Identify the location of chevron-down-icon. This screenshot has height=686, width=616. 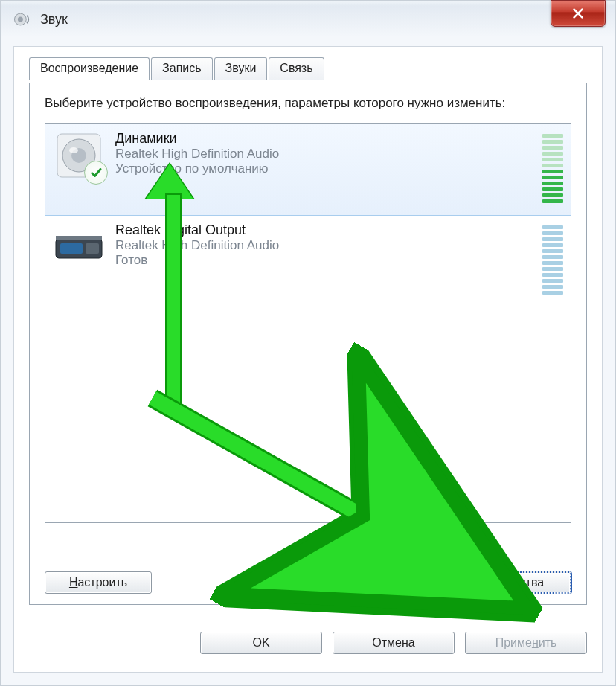
(446, 583).